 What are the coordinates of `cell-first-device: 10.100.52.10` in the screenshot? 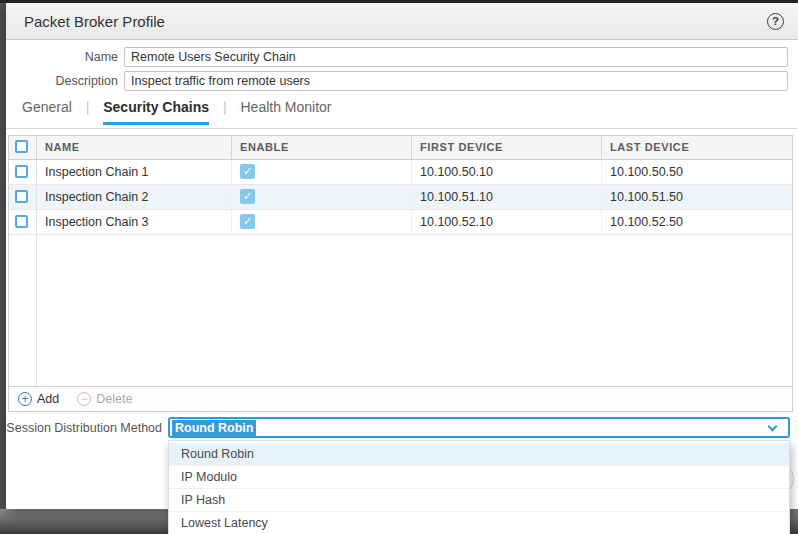 It's located at (506, 222).